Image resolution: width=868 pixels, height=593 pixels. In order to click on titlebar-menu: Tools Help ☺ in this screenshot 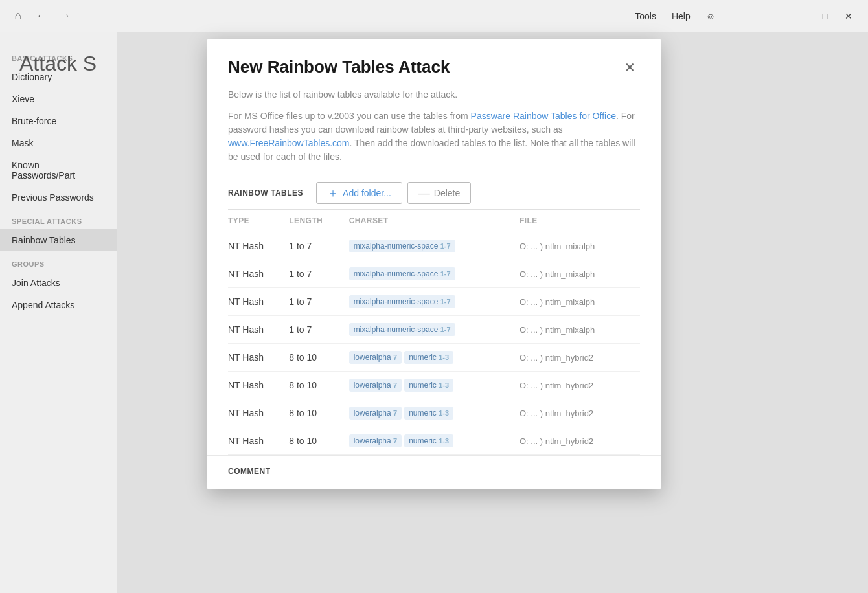, I will do `click(675, 16)`.